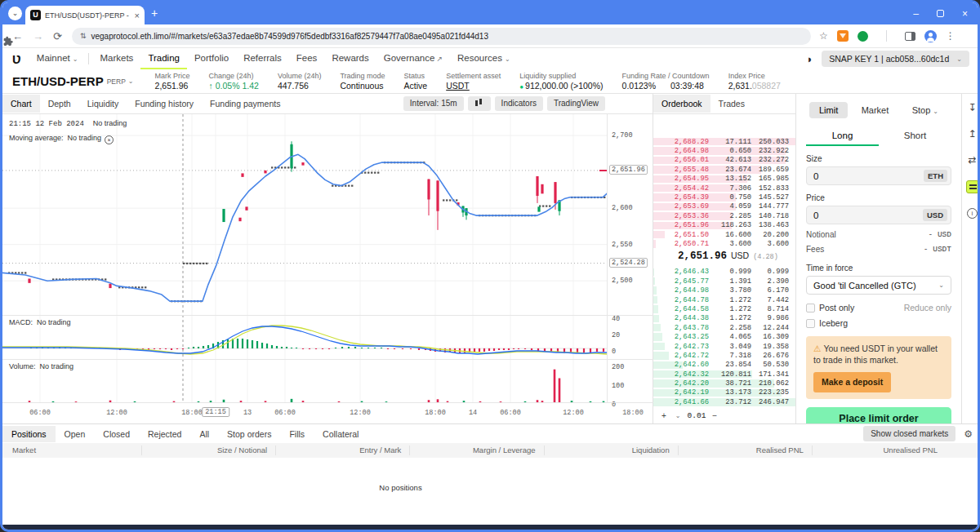  I want to click on bid-row: 2,644.38 1.272 9.986, so click(724, 318).